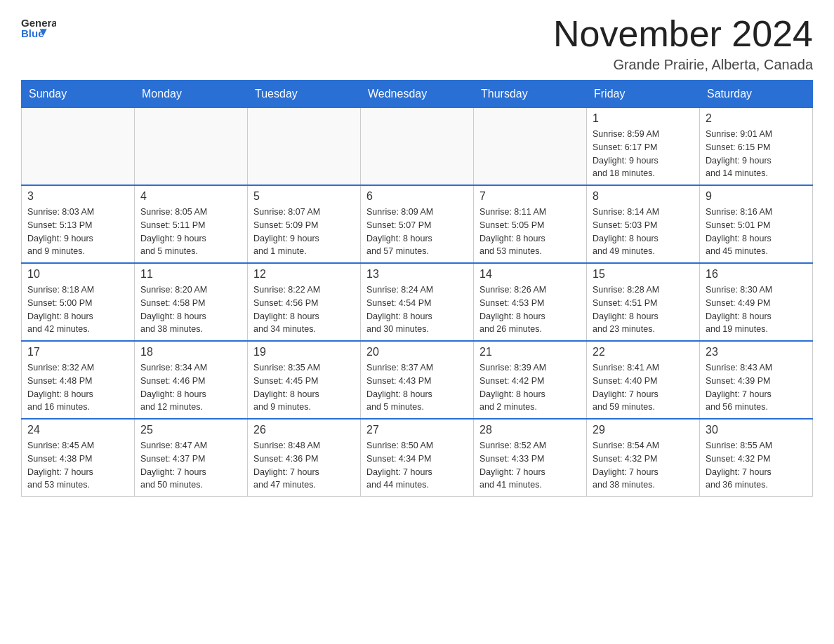 The image size is (834, 644). Describe the element at coordinates (756, 274) in the screenshot. I see `day-number: 16` at that location.